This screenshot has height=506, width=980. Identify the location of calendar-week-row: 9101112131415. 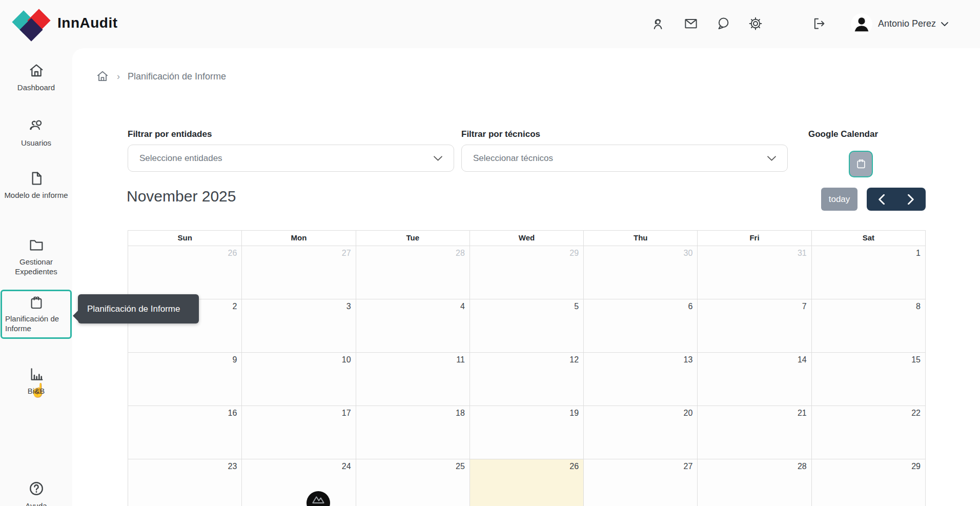
(527, 379).